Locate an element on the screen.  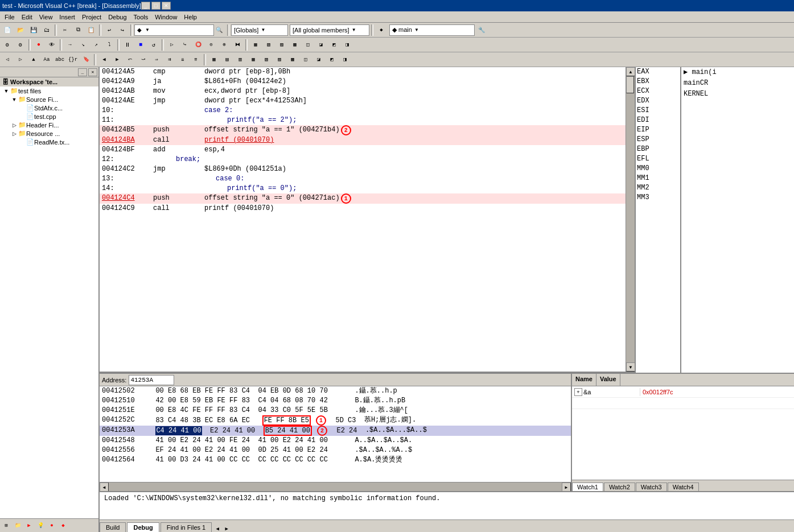
cs-item-3: KERNEL is located at coordinates (738, 94).